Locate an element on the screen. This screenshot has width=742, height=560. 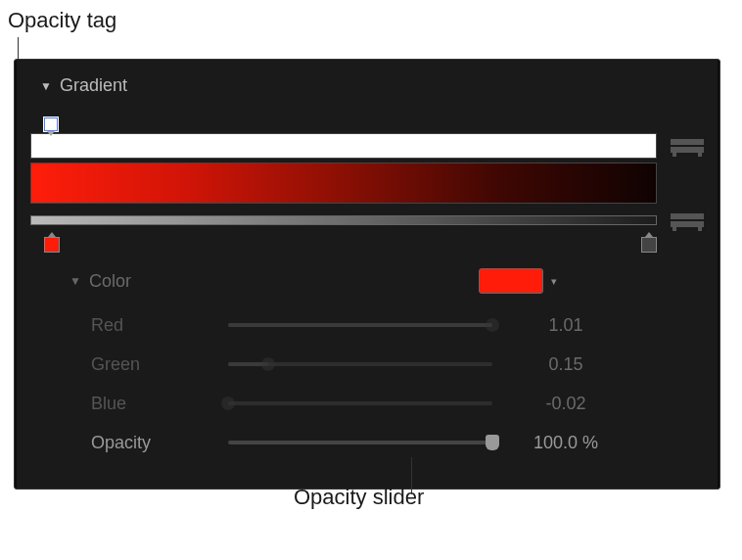
blue-label: Blue is located at coordinates (140, 403).